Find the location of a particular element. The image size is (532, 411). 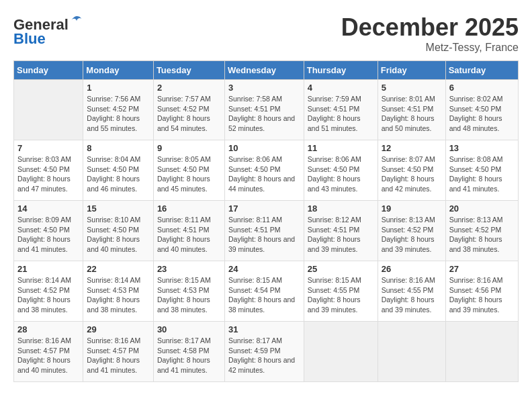

day-cell: 17 Sunrise: 8:11 AM Sunset: 4:51 PM Dayl… is located at coordinates (264, 231).